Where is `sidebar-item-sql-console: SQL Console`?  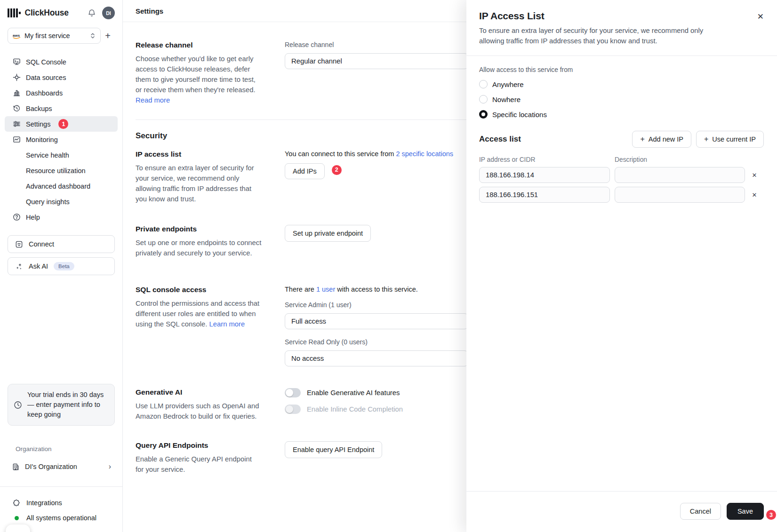
sidebar-item-sql-console: SQL Console is located at coordinates (61, 62).